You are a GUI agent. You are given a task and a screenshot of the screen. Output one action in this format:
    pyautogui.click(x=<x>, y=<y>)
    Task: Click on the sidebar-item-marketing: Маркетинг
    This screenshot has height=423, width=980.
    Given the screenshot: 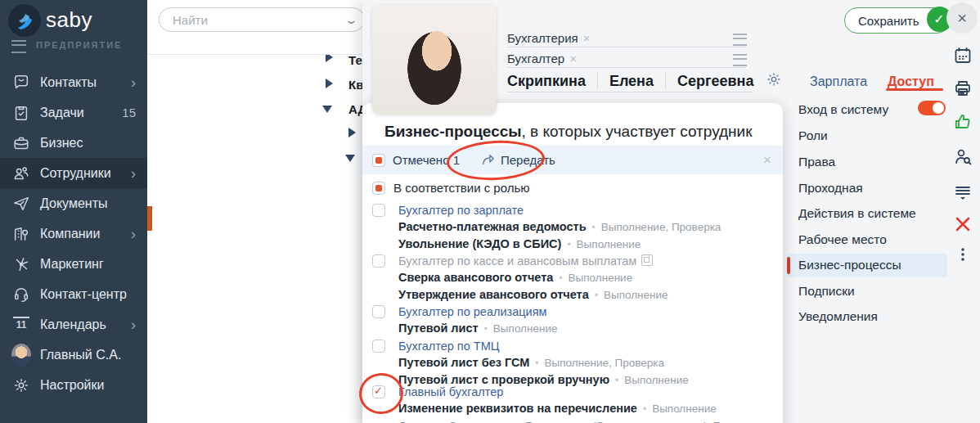 What is the action you would take?
    pyautogui.click(x=74, y=263)
    